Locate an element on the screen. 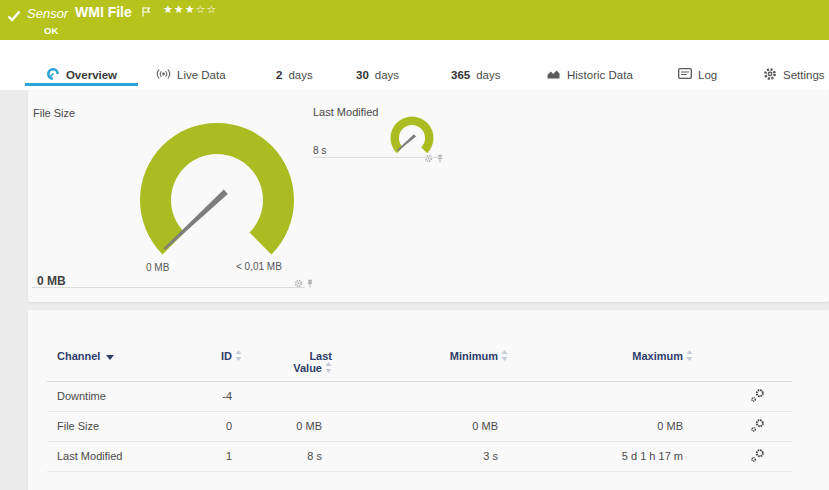 This screenshot has width=829, height=490. tab-2-days: 2 days is located at coordinates (294, 74).